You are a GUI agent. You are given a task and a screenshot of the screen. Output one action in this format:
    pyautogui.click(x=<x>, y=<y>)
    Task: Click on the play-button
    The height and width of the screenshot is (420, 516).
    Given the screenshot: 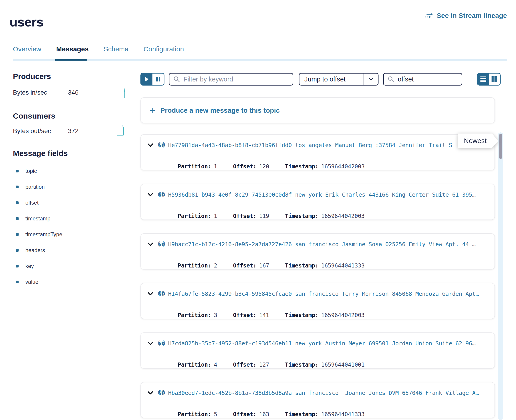 What is the action you would take?
    pyautogui.click(x=147, y=79)
    